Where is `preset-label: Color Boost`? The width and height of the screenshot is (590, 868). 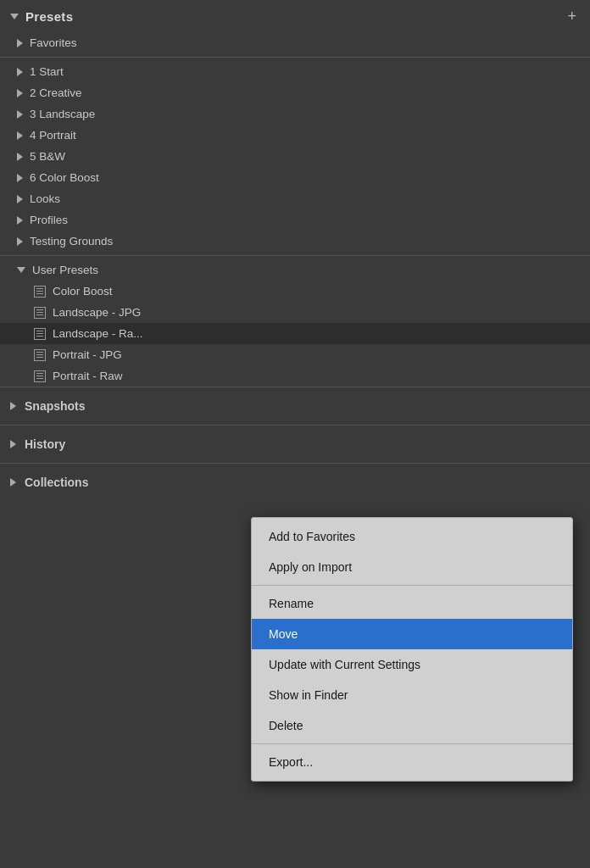
preset-label: Color Boost is located at coordinates (83, 292).